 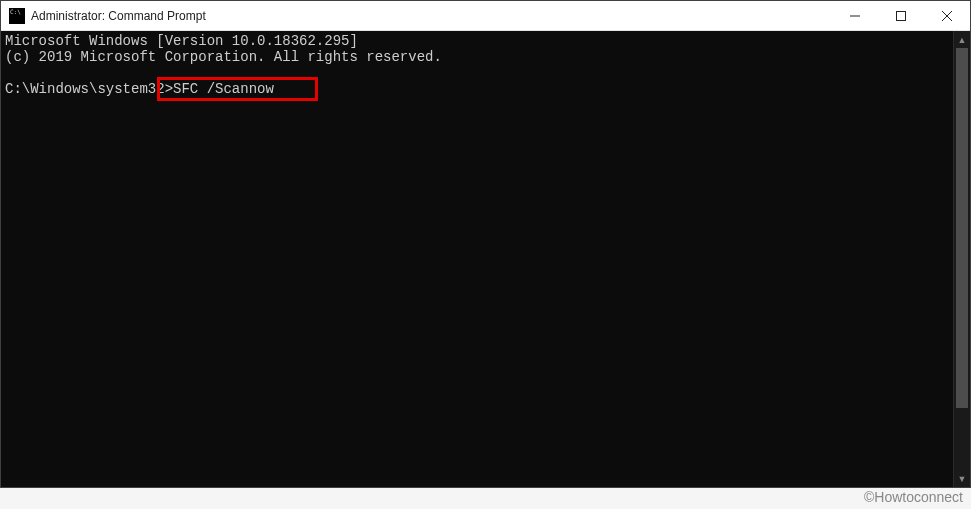 I want to click on close-icon, so click(x=947, y=16).